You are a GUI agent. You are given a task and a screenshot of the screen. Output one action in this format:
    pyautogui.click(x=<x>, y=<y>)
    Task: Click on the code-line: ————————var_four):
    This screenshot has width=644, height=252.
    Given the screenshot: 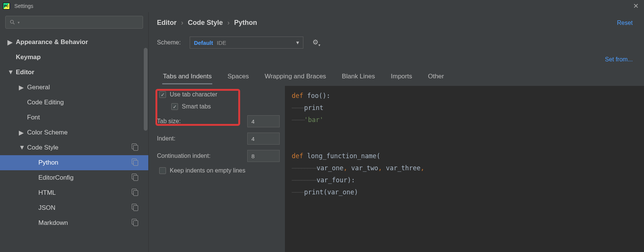 What is the action you would take?
    pyautogui.click(x=464, y=180)
    